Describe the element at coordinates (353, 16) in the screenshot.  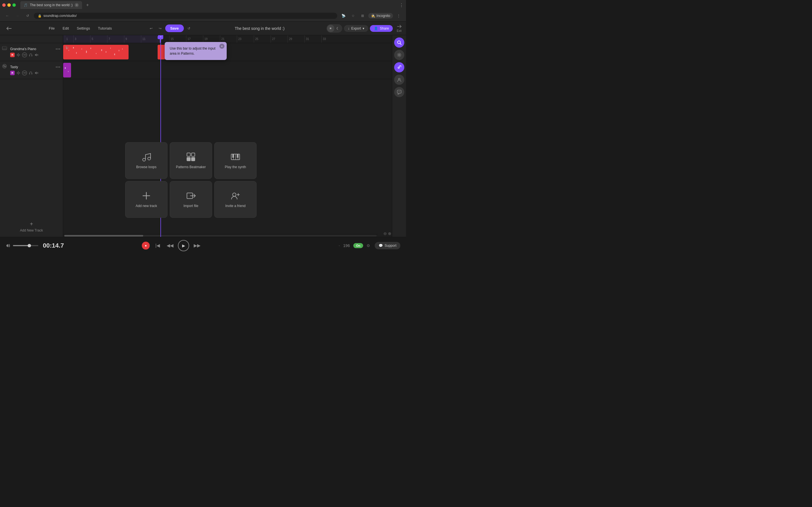
I see `bookmark-icon: ☆` at that location.